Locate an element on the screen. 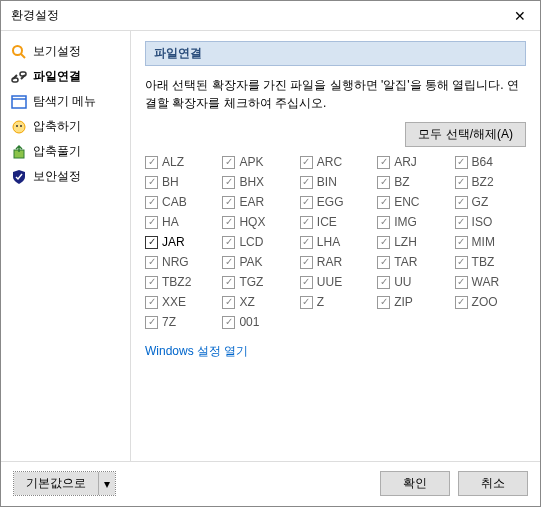 Image resolution: width=541 pixels, height=507 pixels. link-icon is located at coordinates (19, 77).